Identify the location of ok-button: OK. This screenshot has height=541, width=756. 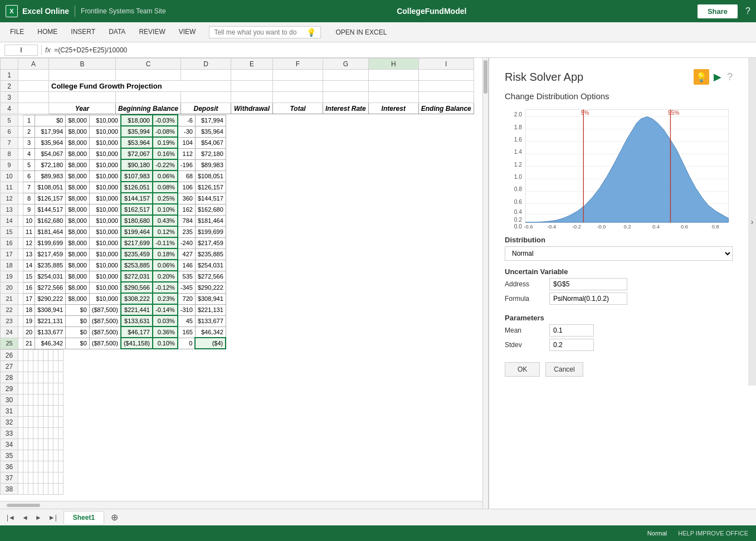
(523, 369).